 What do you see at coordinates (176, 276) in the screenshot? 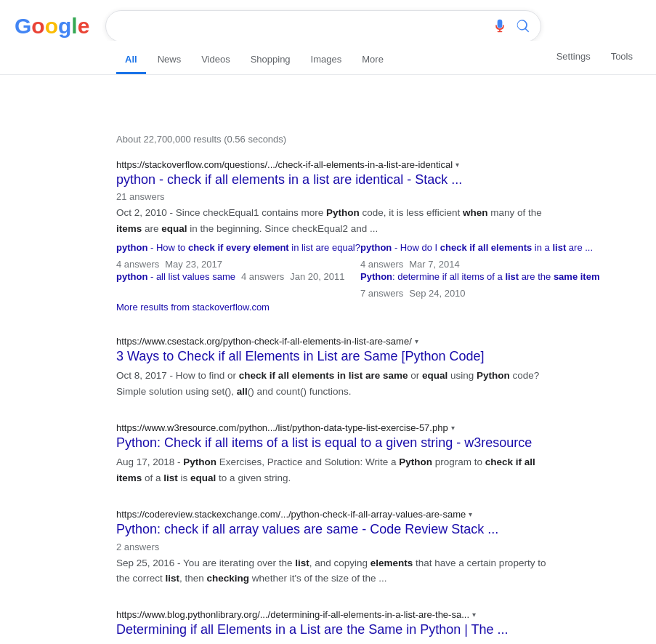
I see `sitelink-title: python - all list values same` at bounding box center [176, 276].